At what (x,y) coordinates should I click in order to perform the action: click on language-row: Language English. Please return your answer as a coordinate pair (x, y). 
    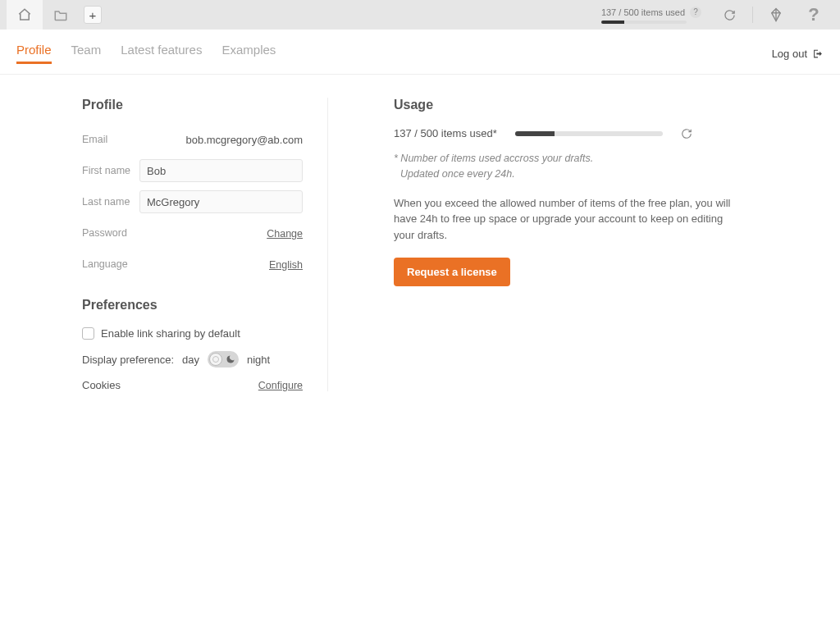
    Looking at the image, I should click on (192, 264).